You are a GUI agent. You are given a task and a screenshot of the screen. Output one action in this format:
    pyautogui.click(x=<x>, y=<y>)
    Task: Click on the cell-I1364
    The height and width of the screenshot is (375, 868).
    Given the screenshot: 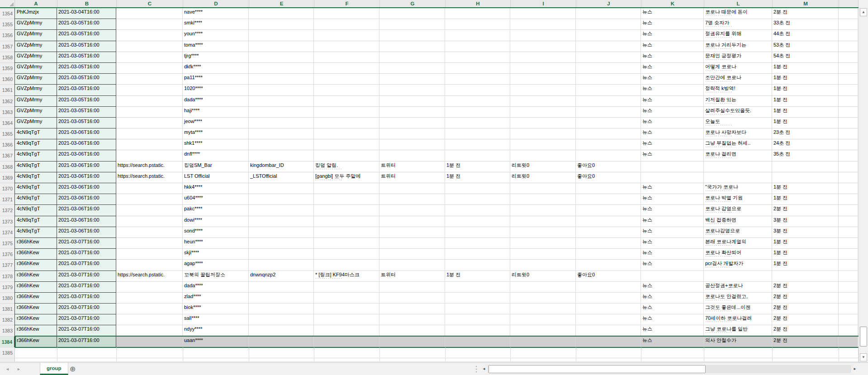 What is the action you would take?
    pyautogui.click(x=543, y=123)
    